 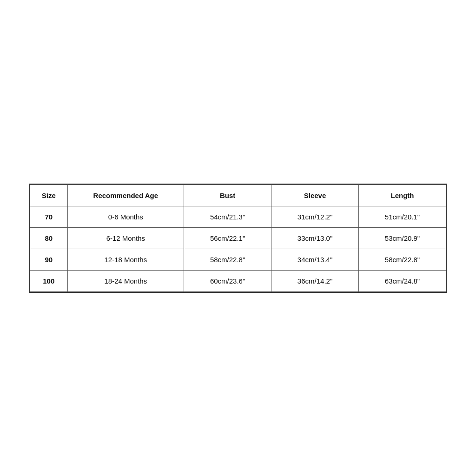 I want to click on cell-size: 100, so click(x=49, y=281).